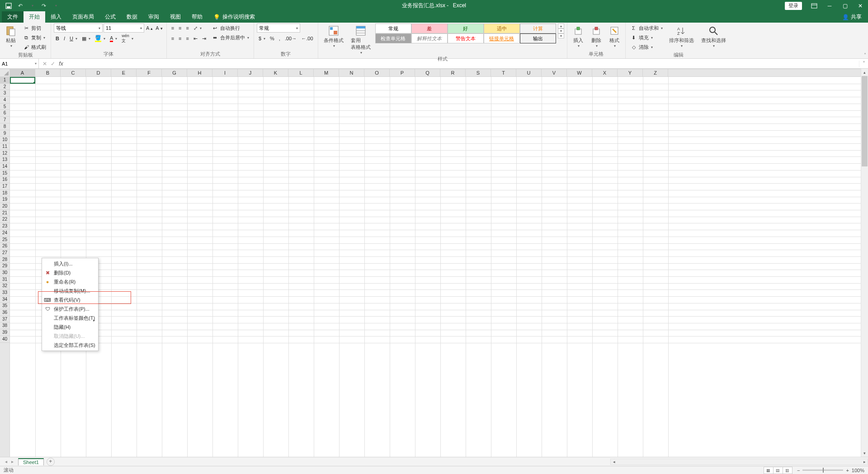 Image resolution: width=868 pixels, height=474 pixels. Describe the element at coordinates (5, 313) in the screenshot. I see `row-header-36: 36` at that location.